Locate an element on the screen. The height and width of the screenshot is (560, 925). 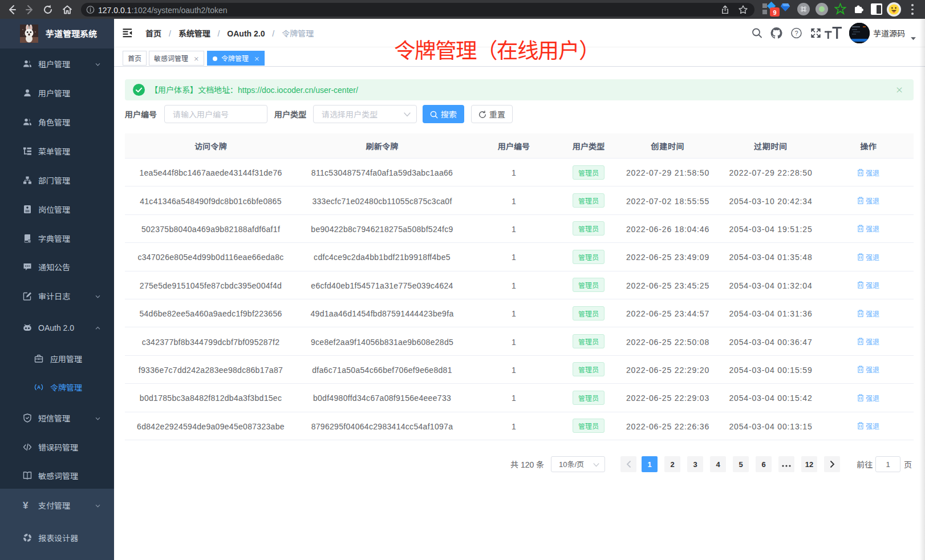
svg-text: A is located at coordinates (39, 387).